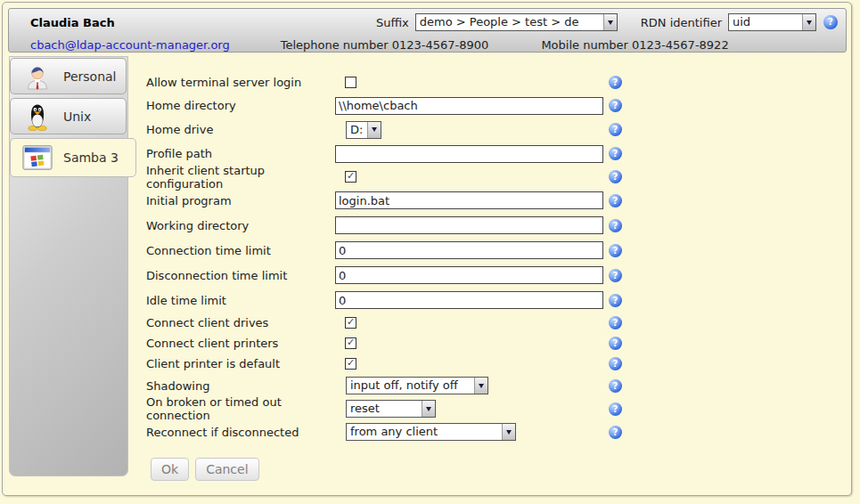  I want to click on dropdown-select: reset, so click(390, 409).